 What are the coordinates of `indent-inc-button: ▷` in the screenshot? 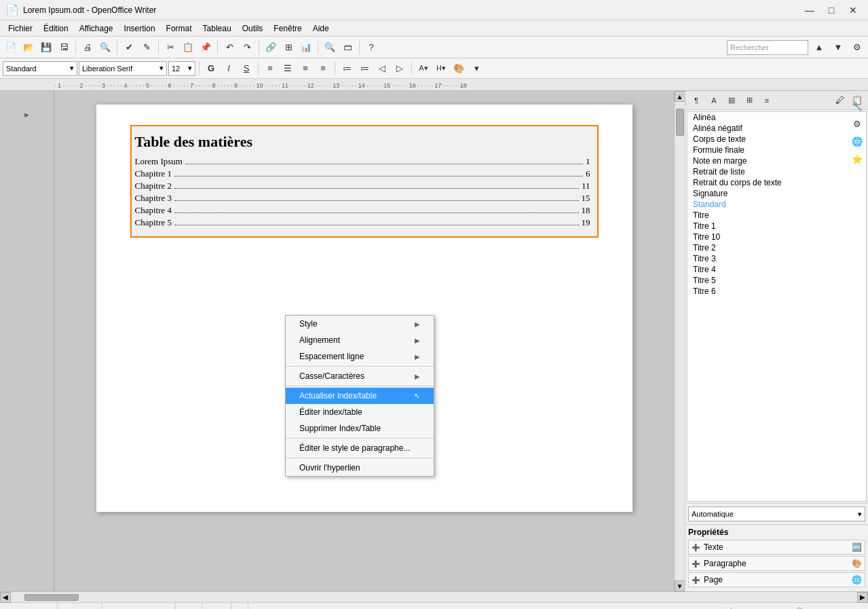 It's located at (400, 69).